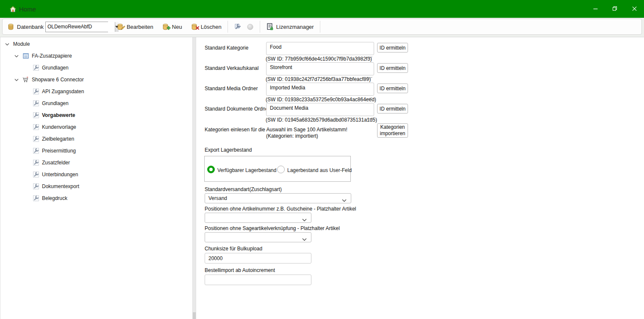 The image size is (644, 319). What do you see at coordinates (97, 175) in the screenshot?
I see `tree-item-unterbindungen: Unterbindungen` at bounding box center [97, 175].